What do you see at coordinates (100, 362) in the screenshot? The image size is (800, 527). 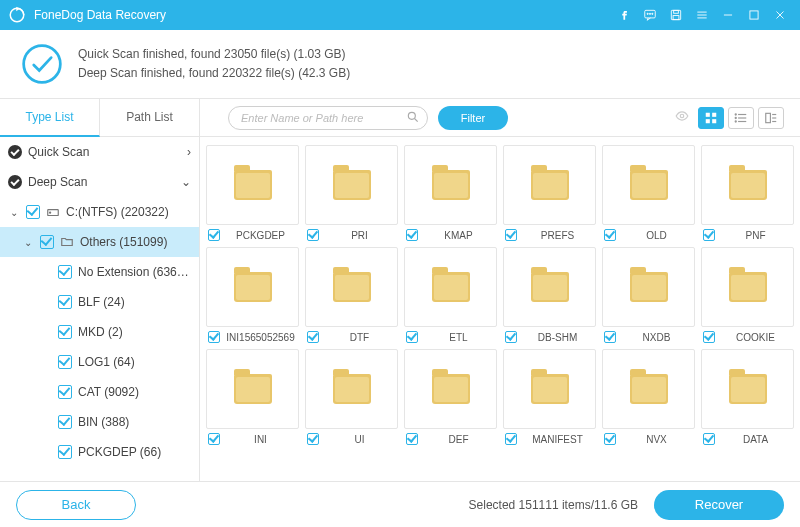 I see `sidebar-item: LOG1 (64)` at bounding box center [100, 362].